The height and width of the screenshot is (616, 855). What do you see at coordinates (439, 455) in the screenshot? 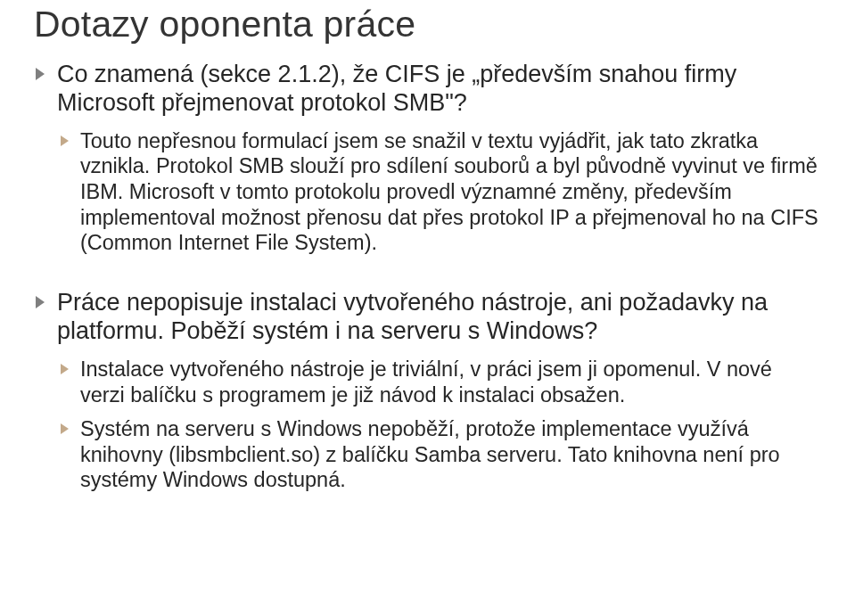
I see `answer-2-2: Systém na serveru s Windows nepoběží, pr…` at bounding box center [439, 455].